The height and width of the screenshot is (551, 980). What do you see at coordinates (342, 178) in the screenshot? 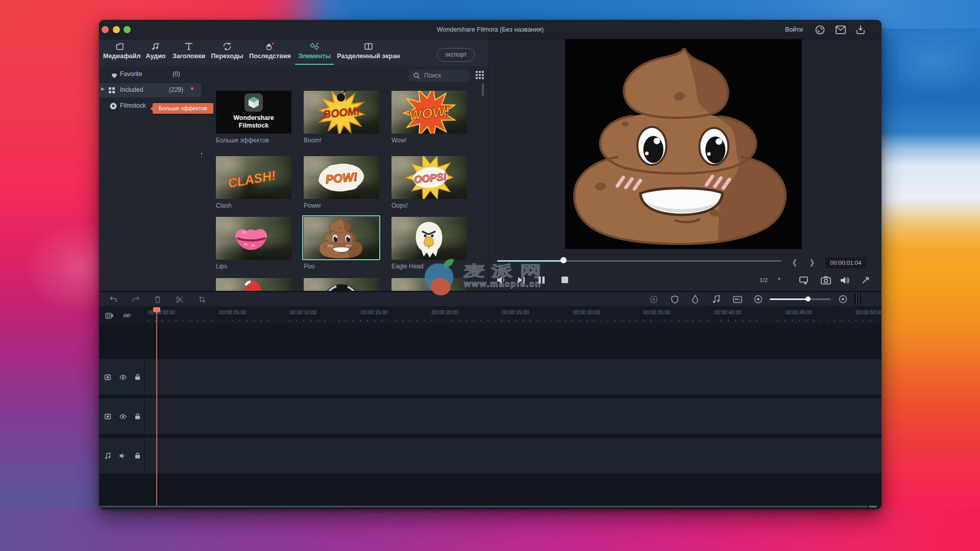
I see `svg-text: POW!` at bounding box center [342, 178].